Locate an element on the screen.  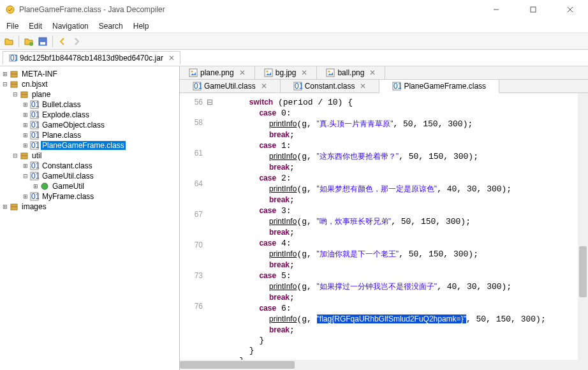
tree-node: ⊞META-INF is located at coordinates (89, 74).